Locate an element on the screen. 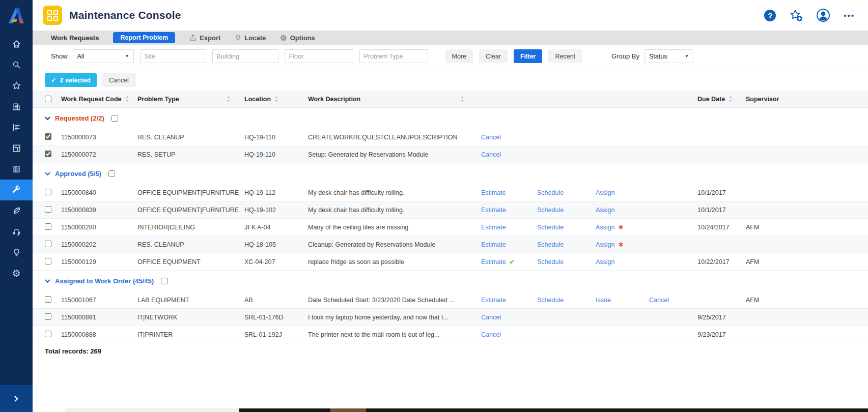 This screenshot has height=412, width=868. sidebar-item-settings: ⚙ is located at coordinates (16, 274).